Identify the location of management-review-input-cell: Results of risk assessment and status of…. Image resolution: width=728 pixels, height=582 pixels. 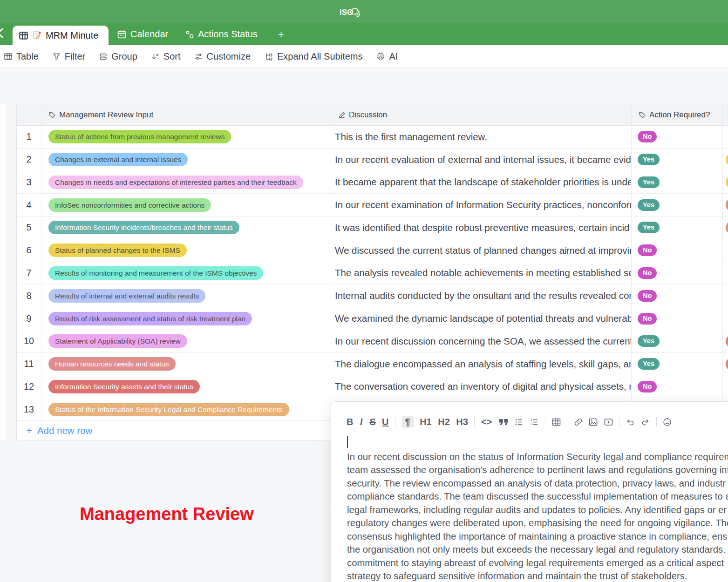
(186, 318).